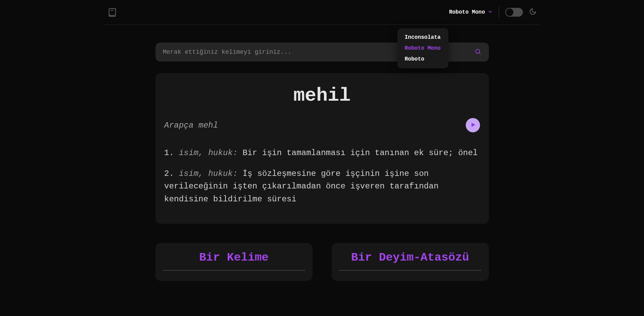  I want to click on word-of-day-card: Bir Kelime, so click(234, 262).